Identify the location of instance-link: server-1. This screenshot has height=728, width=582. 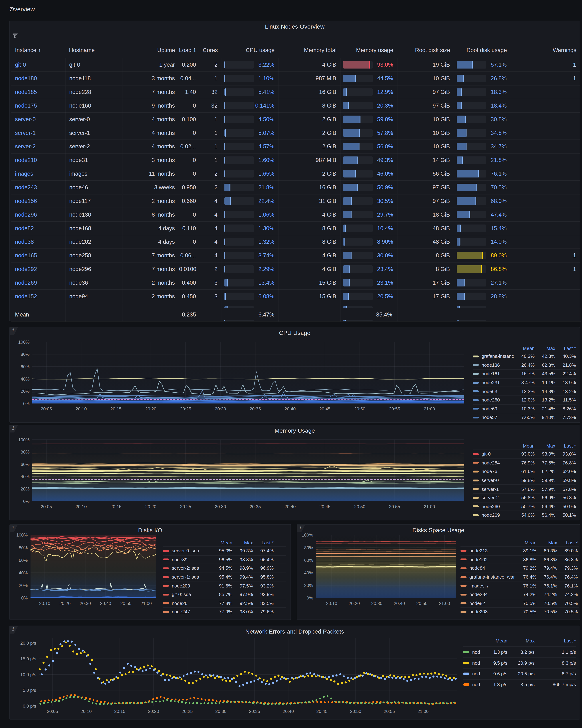
(26, 133).